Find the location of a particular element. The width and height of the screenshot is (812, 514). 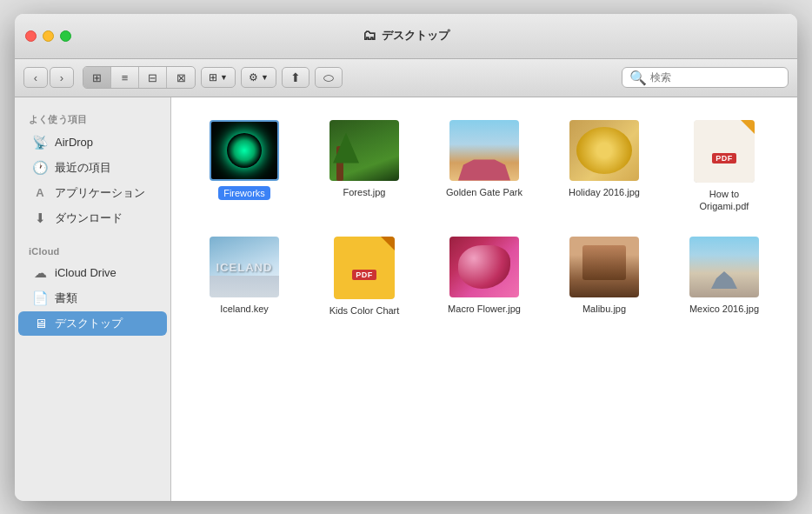

favorites-section-label: よく使う項目 is located at coordinates (92, 118).